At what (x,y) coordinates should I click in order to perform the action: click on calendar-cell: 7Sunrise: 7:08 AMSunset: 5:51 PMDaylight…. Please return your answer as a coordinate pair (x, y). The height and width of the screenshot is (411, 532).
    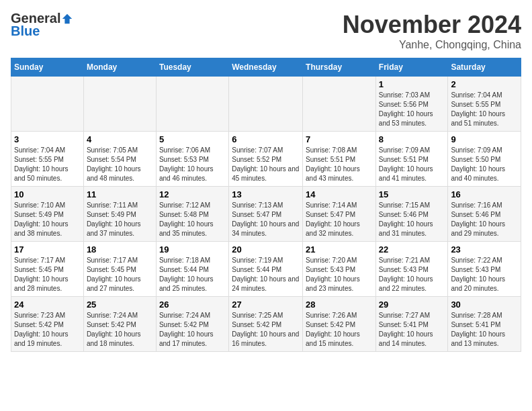
    Looking at the image, I should click on (340, 159).